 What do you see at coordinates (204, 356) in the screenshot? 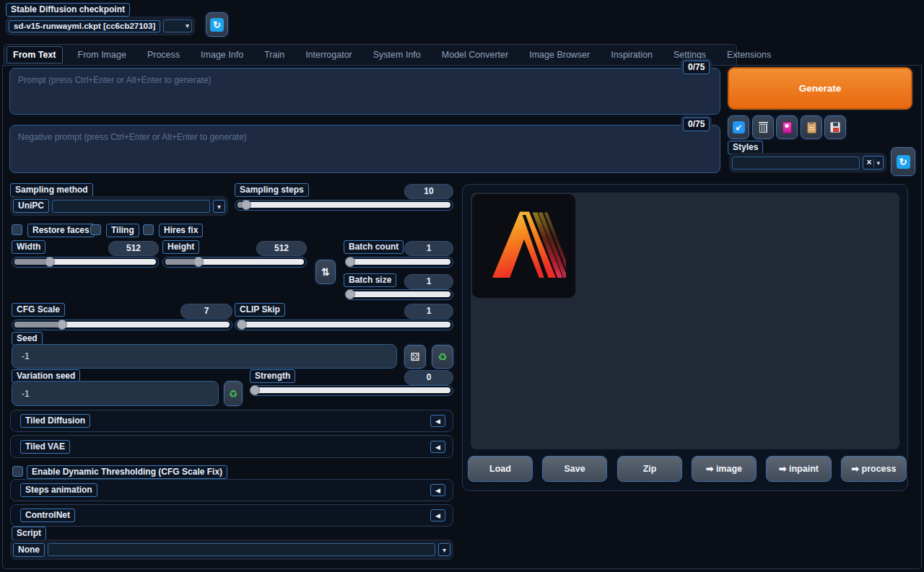
I see `seed-box` at bounding box center [204, 356].